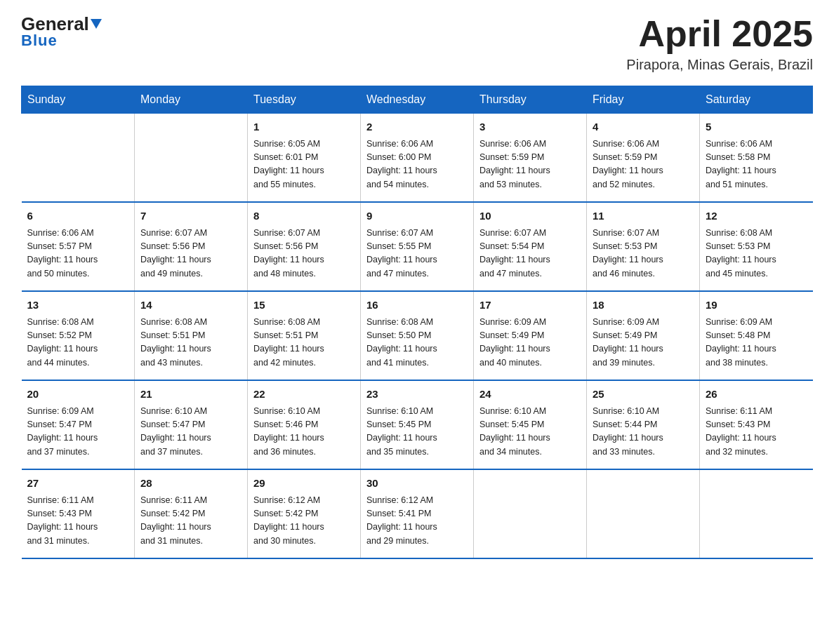 The width and height of the screenshot is (834, 644). What do you see at coordinates (417, 514) in the screenshot?
I see `calendar-cell: 30Sunrise: 6:12 AM Sunset: 5:41 PM Dayli…` at bounding box center [417, 514].